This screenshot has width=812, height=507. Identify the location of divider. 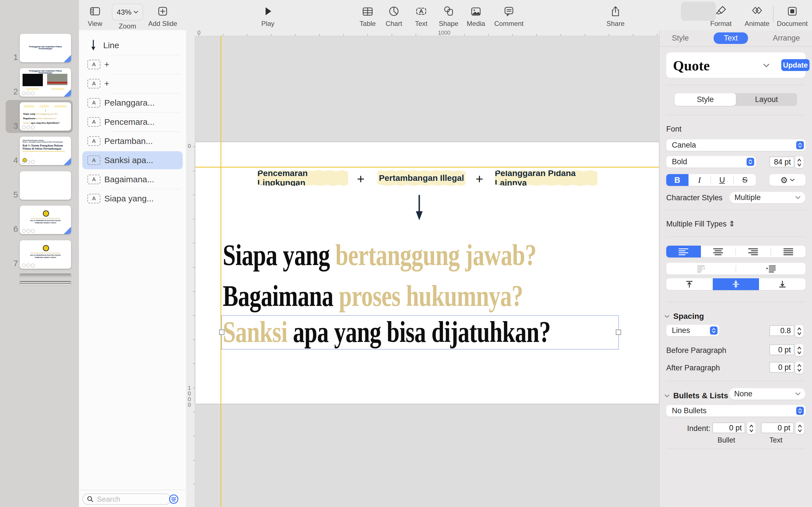
(736, 302).